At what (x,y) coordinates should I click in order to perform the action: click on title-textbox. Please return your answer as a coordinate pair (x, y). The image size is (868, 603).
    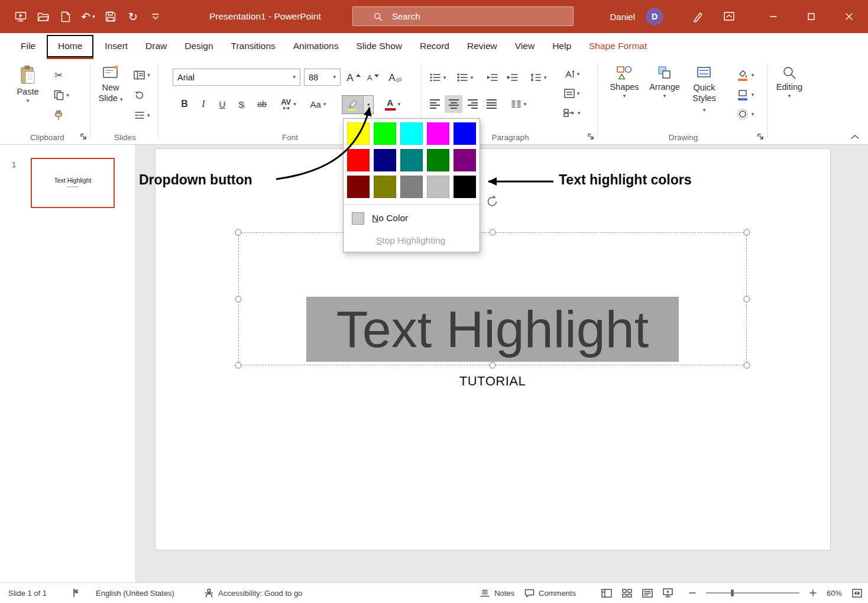
    Looking at the image, I should click on (493, 299).